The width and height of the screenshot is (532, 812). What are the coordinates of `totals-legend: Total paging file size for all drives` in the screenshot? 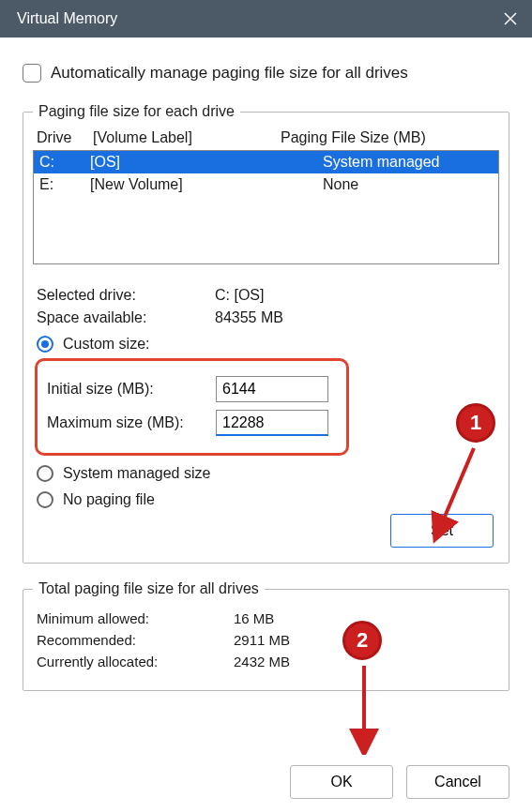 It's located at (148, 589).